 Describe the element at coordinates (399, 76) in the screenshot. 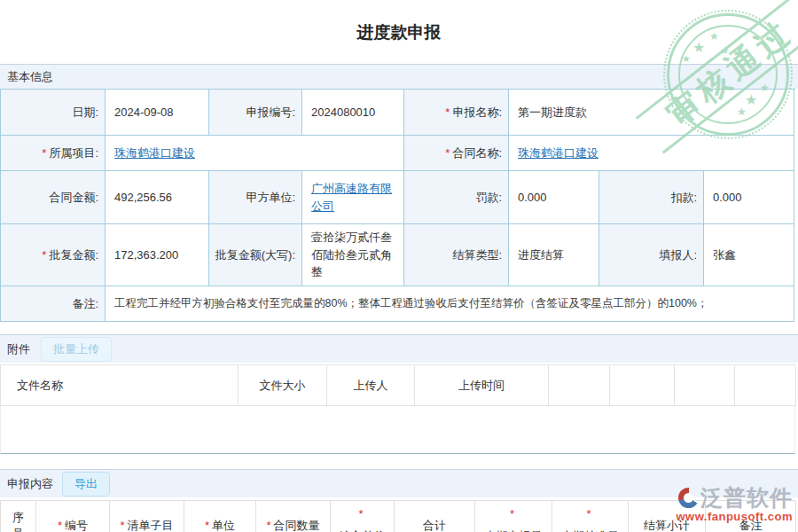

I see `section-header-basic-info: 基本信息` at that location.